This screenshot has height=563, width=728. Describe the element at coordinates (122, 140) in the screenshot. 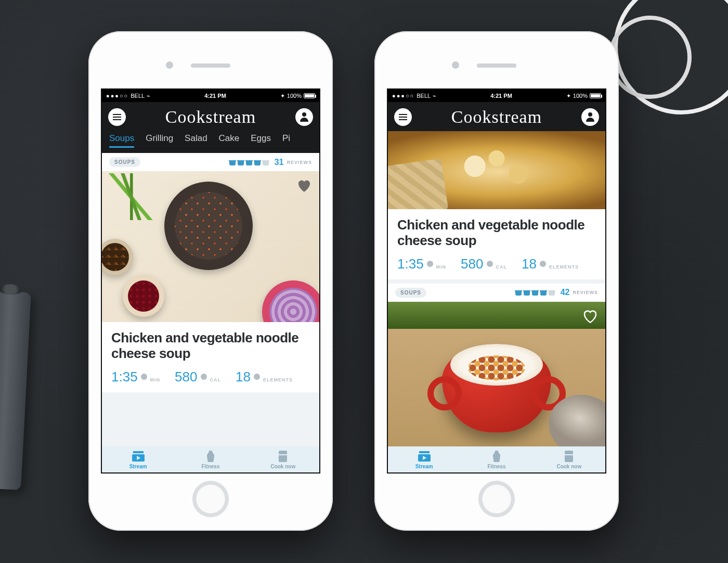

I see `category-tab-soups: Soups` at that location.